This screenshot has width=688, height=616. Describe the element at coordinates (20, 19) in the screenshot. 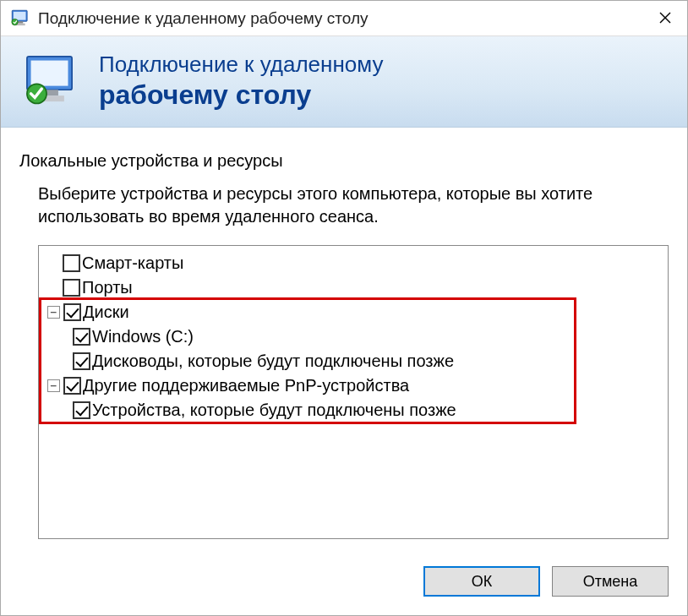

I see `rdp-app-icon` at that location.